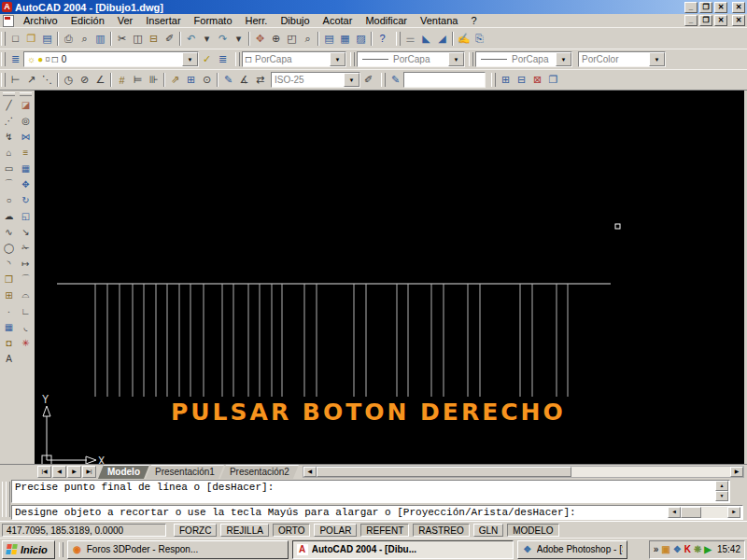 The height and width of the screenshot is (560, 747). Describe the element at coordinates (411, 60) in the screenshot. I see `linetype-combo: PorCapa ▼` at that location.